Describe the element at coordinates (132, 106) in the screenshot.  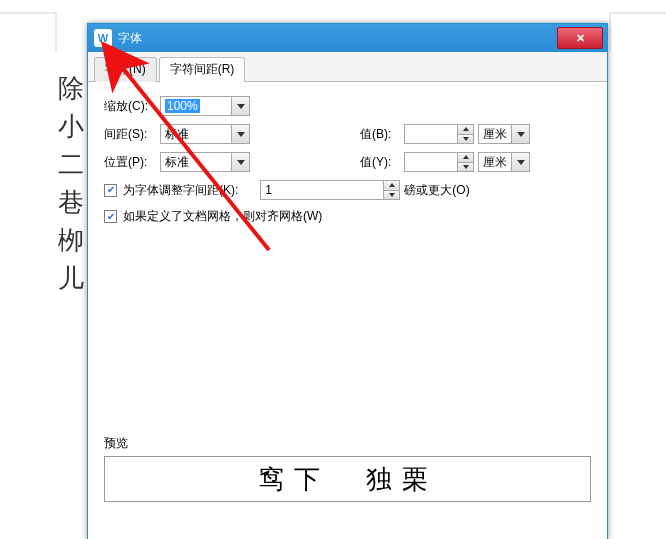
I see `scale-label: 缩放(C):` at that location.